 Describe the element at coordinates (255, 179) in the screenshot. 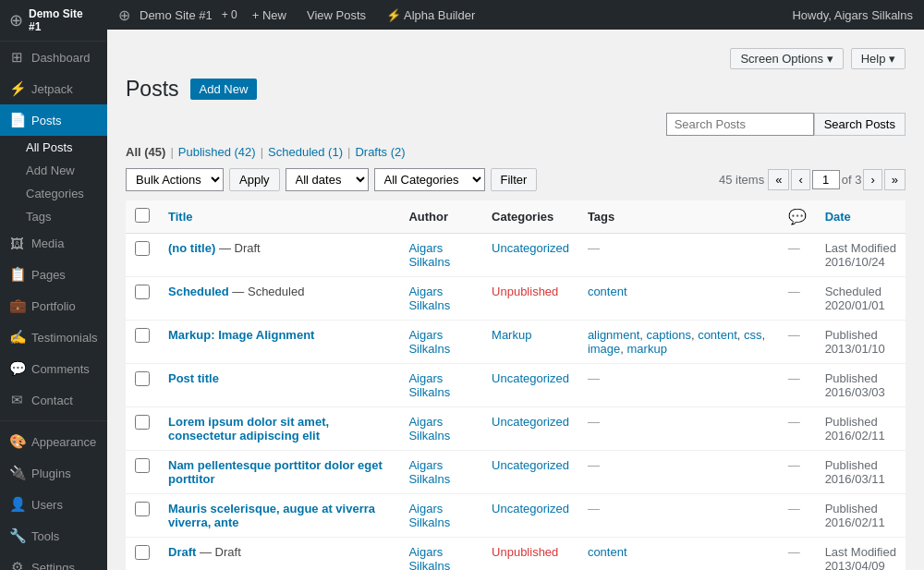

I see `apply-button: Apply` at that location.